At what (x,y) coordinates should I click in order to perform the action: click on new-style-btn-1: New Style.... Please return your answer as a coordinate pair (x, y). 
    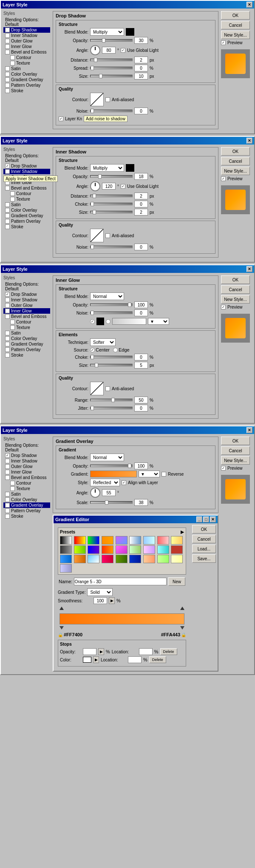
    Looking at the image, I should click on (235, 35).